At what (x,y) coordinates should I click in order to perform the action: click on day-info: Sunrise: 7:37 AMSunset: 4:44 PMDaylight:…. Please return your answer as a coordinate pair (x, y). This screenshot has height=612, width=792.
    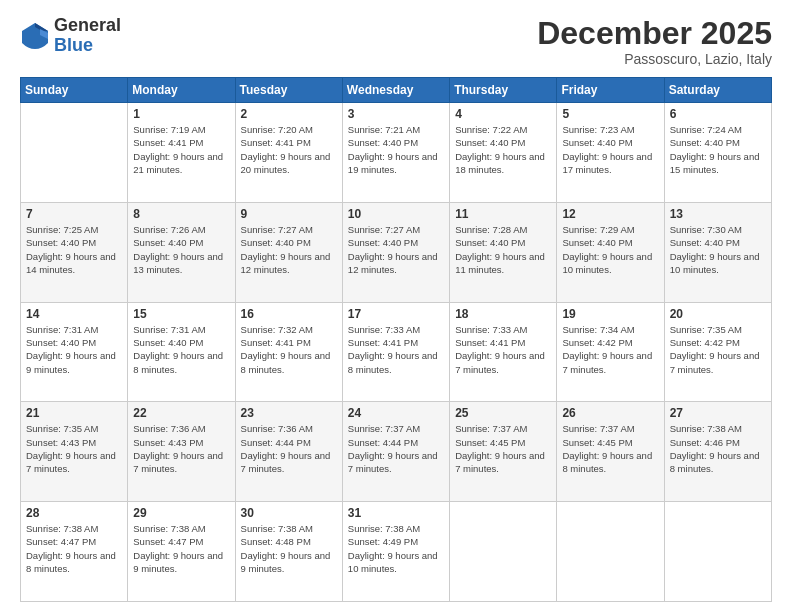
    Looking at the image, I should click on (396, 448).